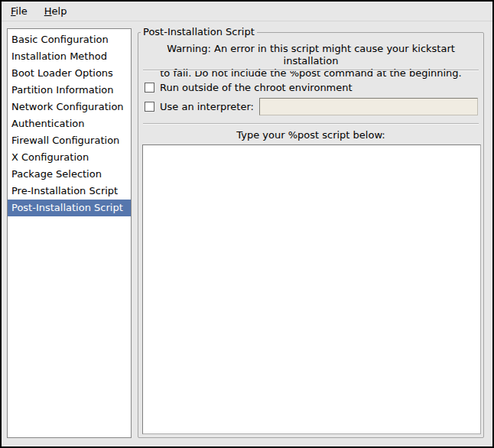 Image resolution: width=494 pixels, height=448 pixels. Describe the element at coordinates (150, 87) in the screenshot. I see `run-outside-chroot-checkbox` at that location.